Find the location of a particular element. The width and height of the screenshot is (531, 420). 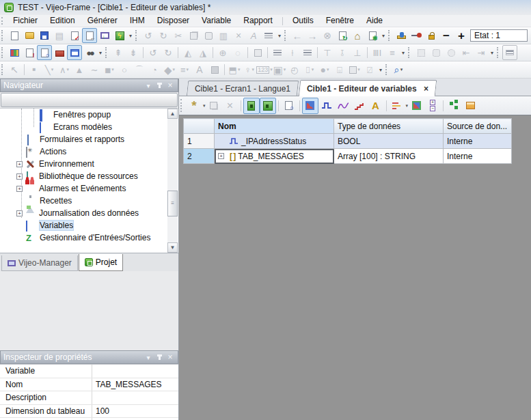

etoolbar-grip is located at coordinates (182, 105).